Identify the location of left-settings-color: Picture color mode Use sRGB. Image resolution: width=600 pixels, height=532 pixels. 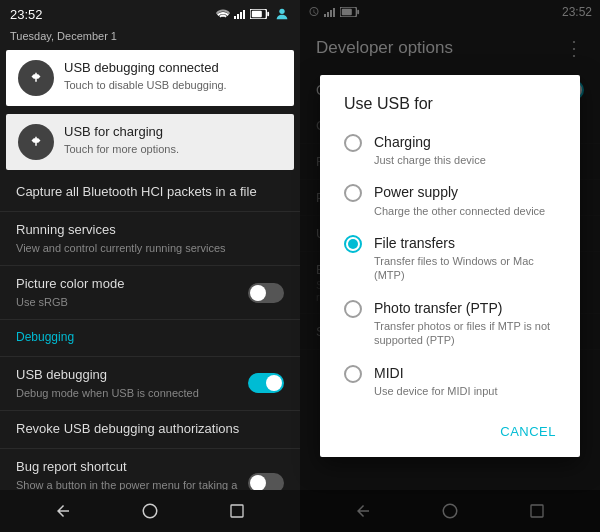
(150, 293).